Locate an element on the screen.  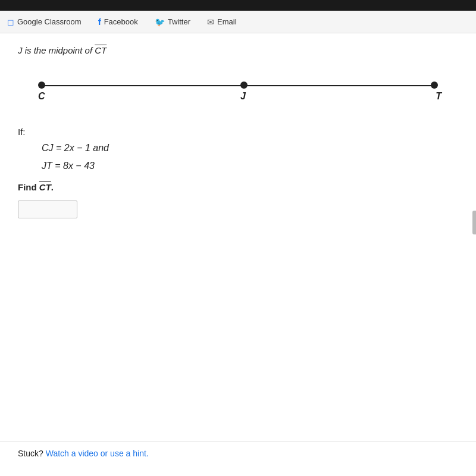
if-section: If: CJ = 2x − 1 and JT = 8x − 43 is located at coordinates (238, 149).